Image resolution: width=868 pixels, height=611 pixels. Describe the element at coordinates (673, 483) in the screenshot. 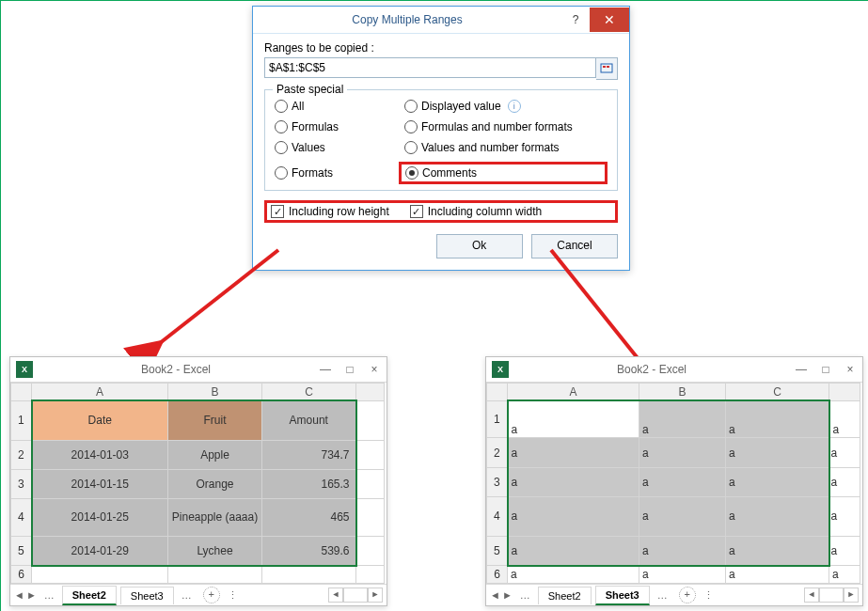

I see `worksheet-grid: A B C 1 a a a a 2 a a a a 3 a` at that location.